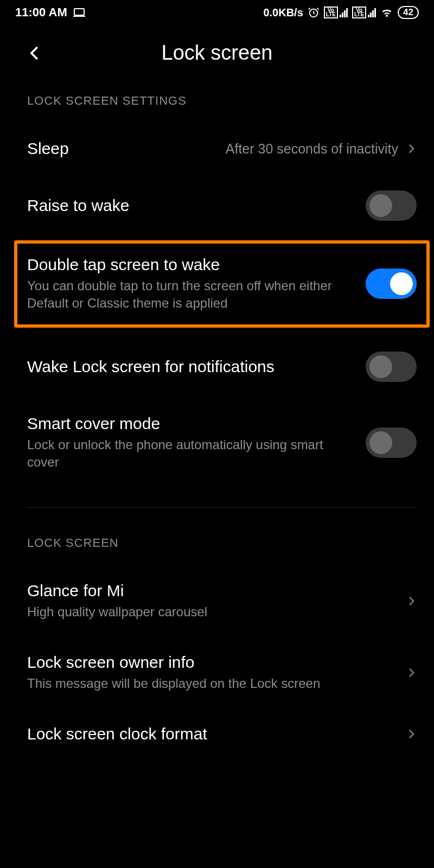  I want to click on row-desc: You can double tap to turn the screen of…, so click(191, 295).